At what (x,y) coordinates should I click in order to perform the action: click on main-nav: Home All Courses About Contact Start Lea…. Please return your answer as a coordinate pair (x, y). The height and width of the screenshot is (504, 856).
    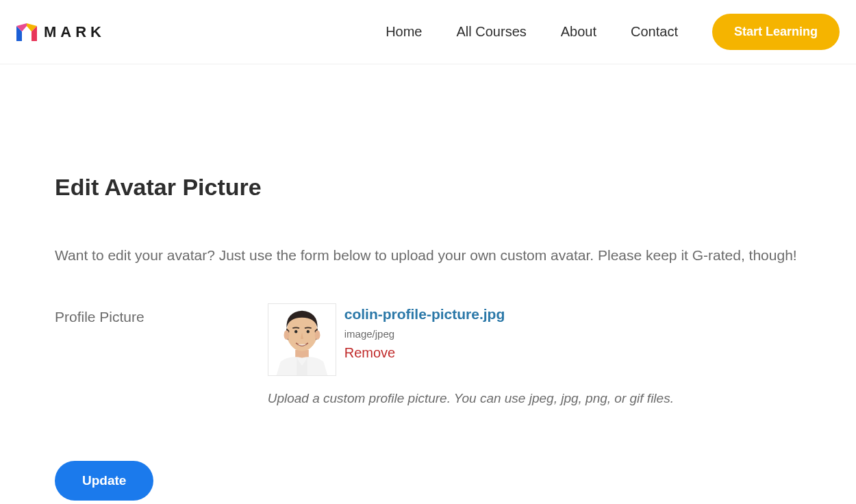
    Looking at the image, I should click on (612, 32).